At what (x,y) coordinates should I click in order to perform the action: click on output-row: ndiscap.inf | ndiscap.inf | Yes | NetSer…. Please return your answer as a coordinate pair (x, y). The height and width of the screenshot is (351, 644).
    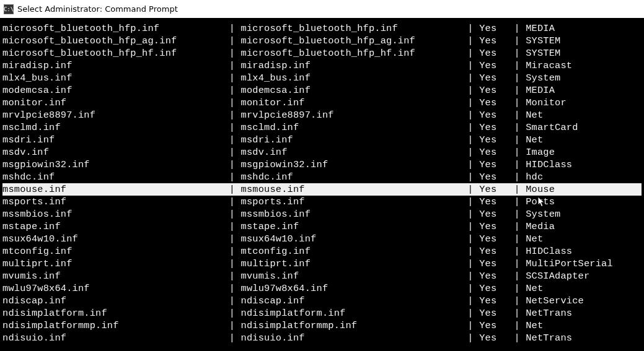
    Looking at the image, I should click on (322, 301).